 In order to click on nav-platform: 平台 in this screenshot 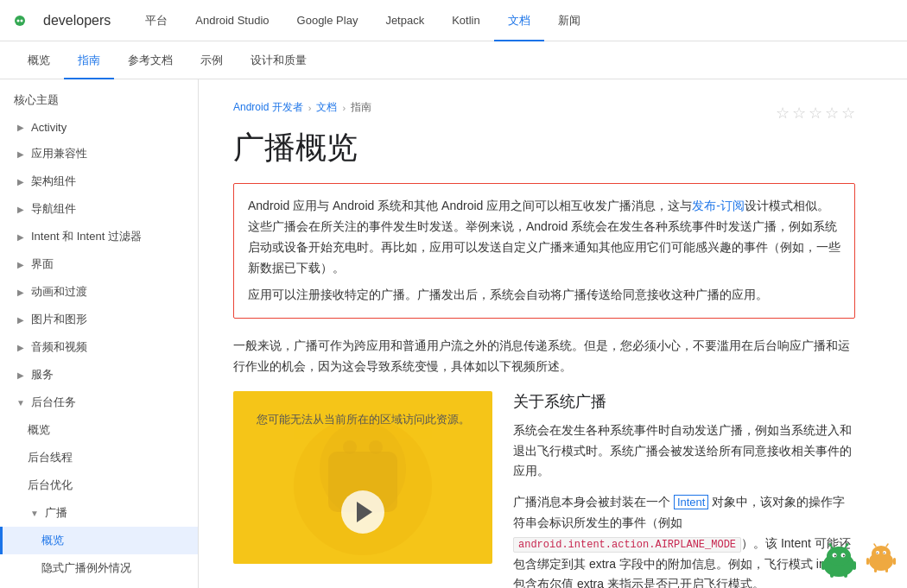, I will do `click(156, 21)`.